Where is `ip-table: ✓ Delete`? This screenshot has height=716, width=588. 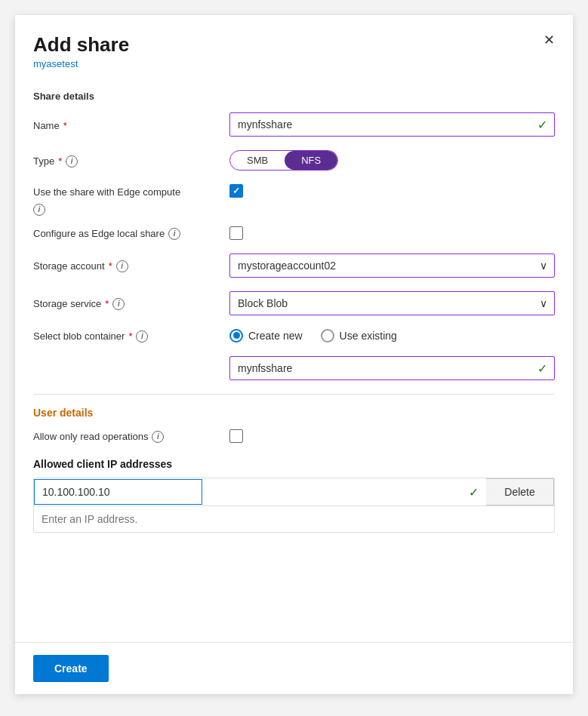 ip-table: ✓ Delete is located at coordinates (294, 506).